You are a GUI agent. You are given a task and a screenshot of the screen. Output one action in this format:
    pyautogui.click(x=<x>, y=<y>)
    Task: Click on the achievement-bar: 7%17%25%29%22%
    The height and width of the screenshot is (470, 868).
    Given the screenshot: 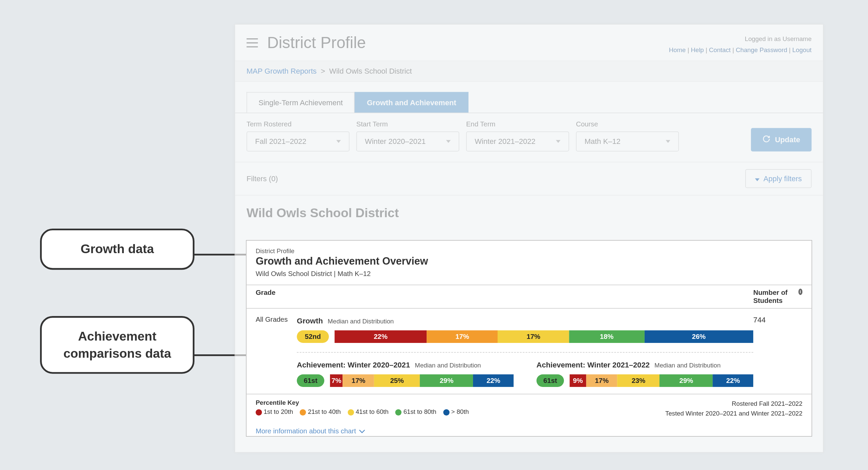 What is the action you would take?
    pyautogui.click(x=422, y=380)
    